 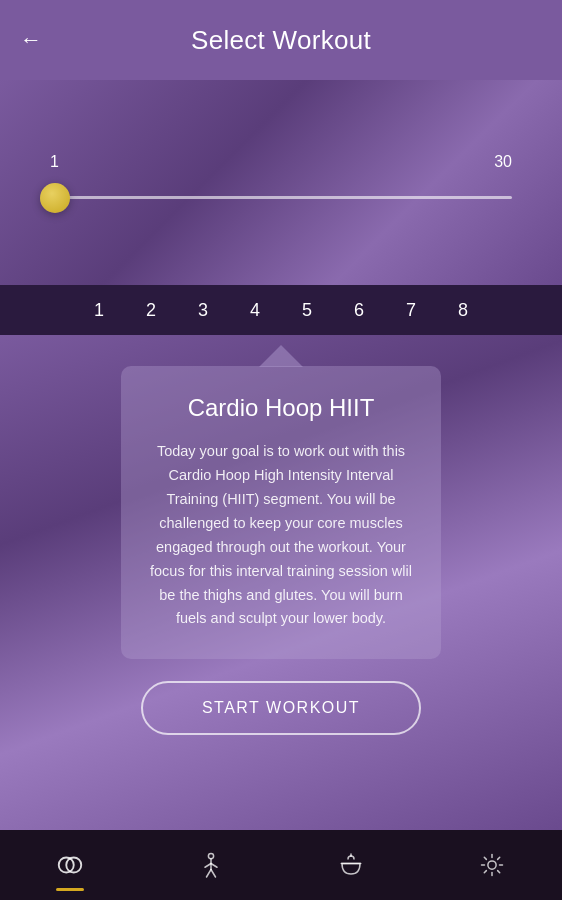 What do you see at coordinates (281, 865) in the screenshot?
I see `bottom-navigation` at bounding box center [281, 865].